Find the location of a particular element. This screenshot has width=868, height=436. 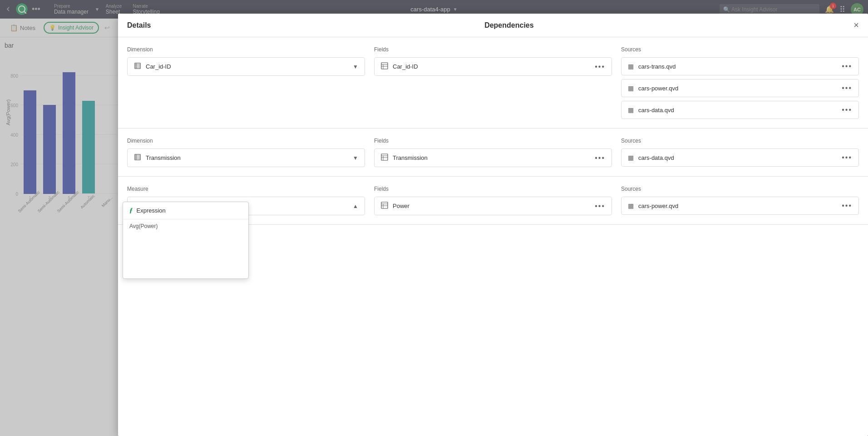

field-item-label-1: Car_id-ID is located at coordinates (491, 66).